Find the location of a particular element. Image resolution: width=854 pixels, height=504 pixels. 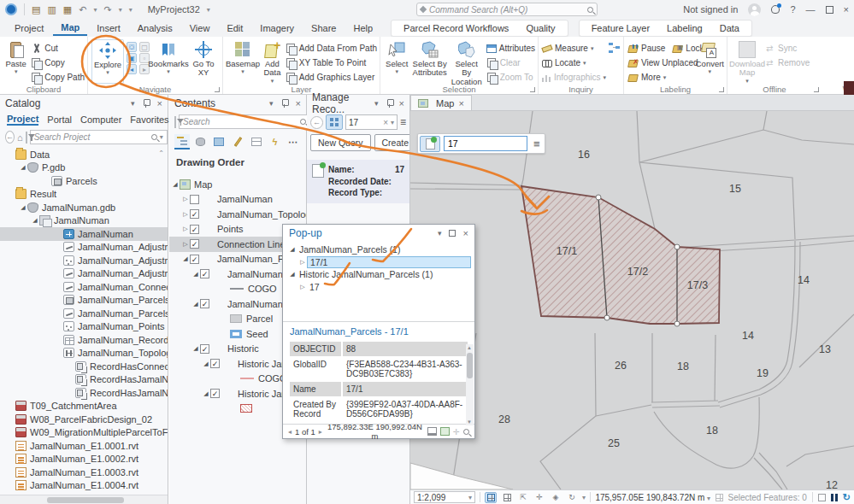

scroll-up-icon: ⌃ is located at coordinates (161, 154).